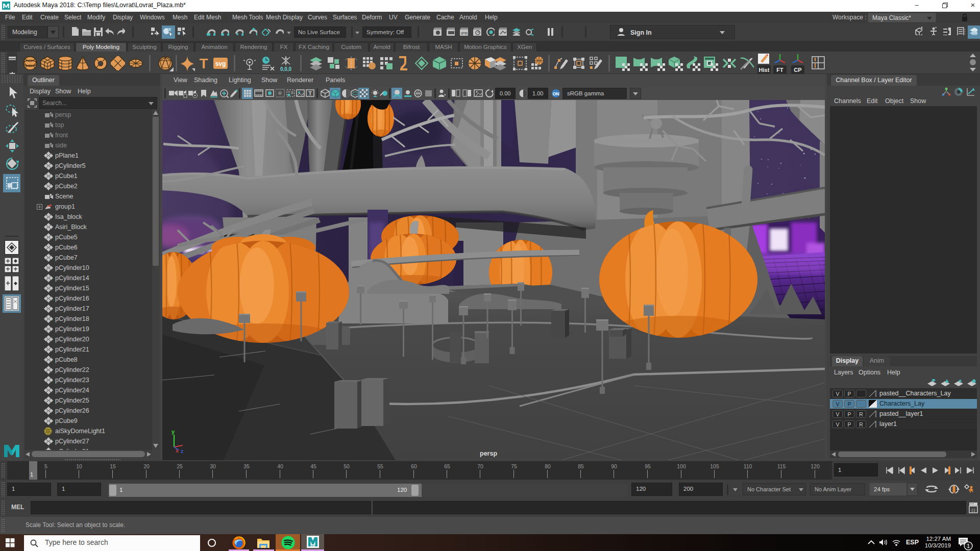 Image resolution: width=980 pixels, height=551 pixels. I want to click on svg-text: z, so click(182, 451).